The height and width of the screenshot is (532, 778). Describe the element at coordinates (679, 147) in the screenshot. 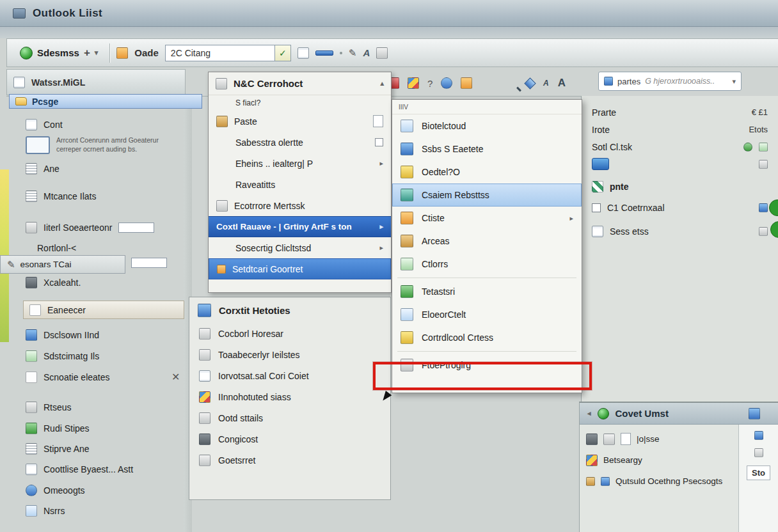

I see `options-row: Sotl Cl.tsk` at that location.